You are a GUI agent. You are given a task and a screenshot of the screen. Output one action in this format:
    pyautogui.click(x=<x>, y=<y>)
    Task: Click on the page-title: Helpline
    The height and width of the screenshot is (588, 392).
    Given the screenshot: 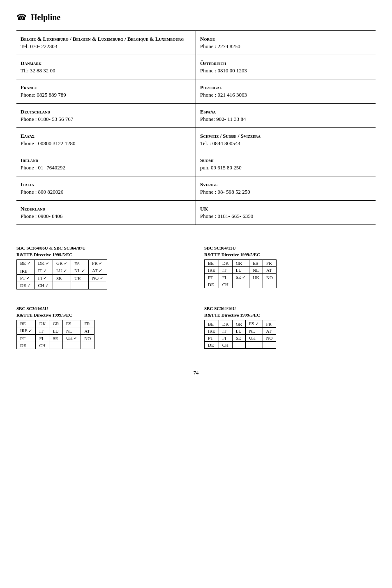 What is the action you would take?
    pyautogui.click(x=46, y=17)
    